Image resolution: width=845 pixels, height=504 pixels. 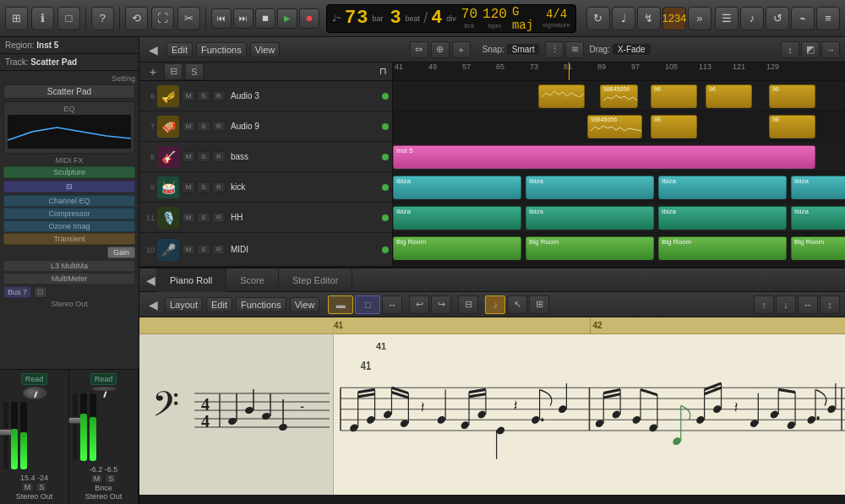 I want to click on region-audio9-1: 98845056, so click(x=615, y=127).